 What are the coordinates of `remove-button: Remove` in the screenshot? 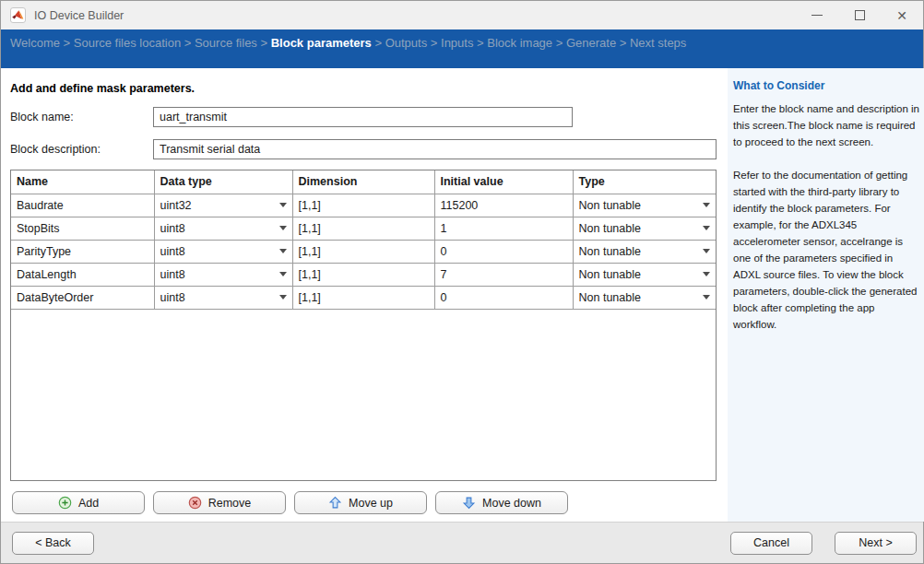 It's located at (219, 503).